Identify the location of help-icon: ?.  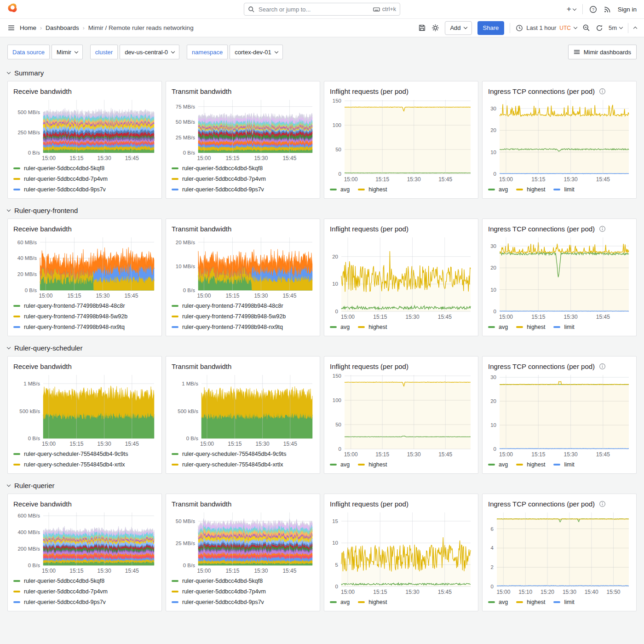
(593, 9).